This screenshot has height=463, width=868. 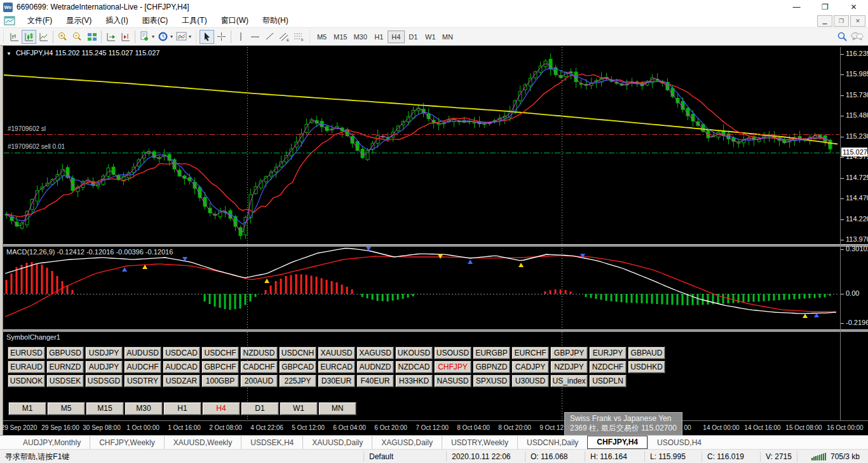 I want to click on symbol-button-GBPCAD: GBPCAD, so click(x=297, y=367).